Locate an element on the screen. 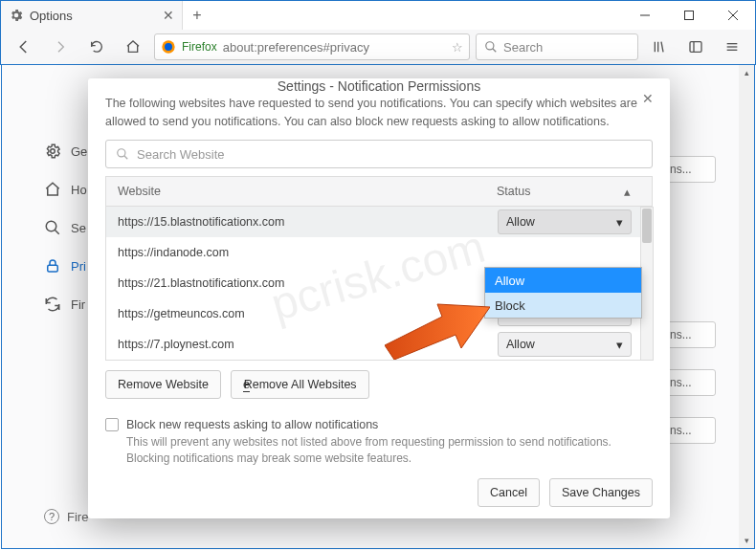 The height and width of the screenshot is (550, 756). close-tab-icon: ✕ is located at coordinates (168, 15).